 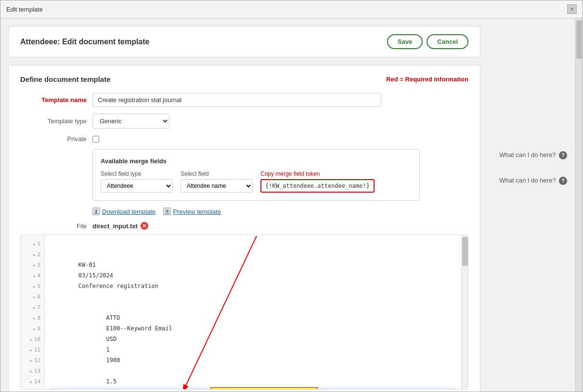 What do you see at coordinates (253, 388) in the screenshot?
I see `code-line: <DESCRIPTION>Registration for {!KW_atten…` at bounding box center [253, 388].